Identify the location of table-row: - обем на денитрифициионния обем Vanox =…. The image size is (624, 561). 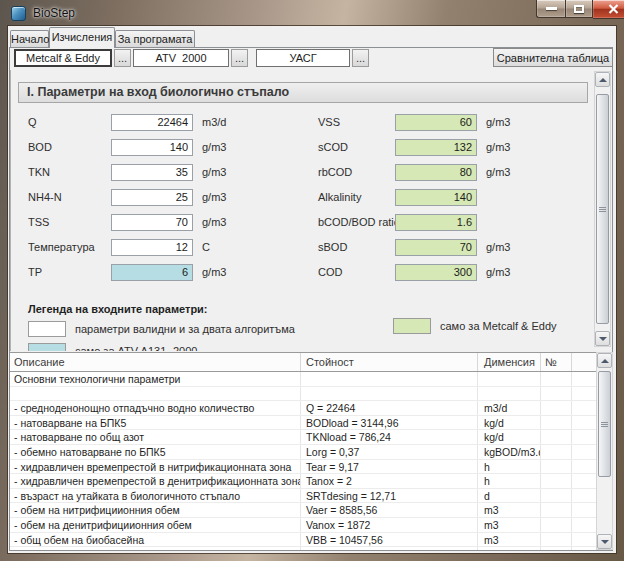
(303, 526).